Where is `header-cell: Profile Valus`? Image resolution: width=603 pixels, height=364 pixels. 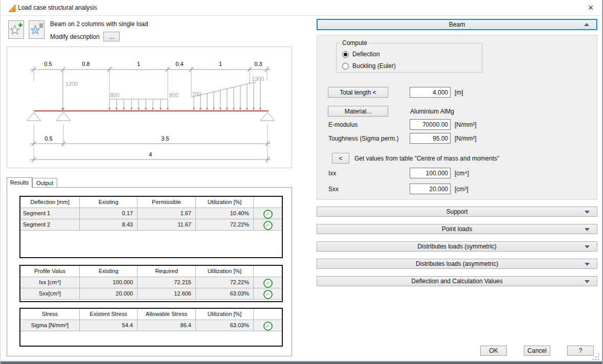 header-cell: Profile Valus is located at coordinates (50, 271).